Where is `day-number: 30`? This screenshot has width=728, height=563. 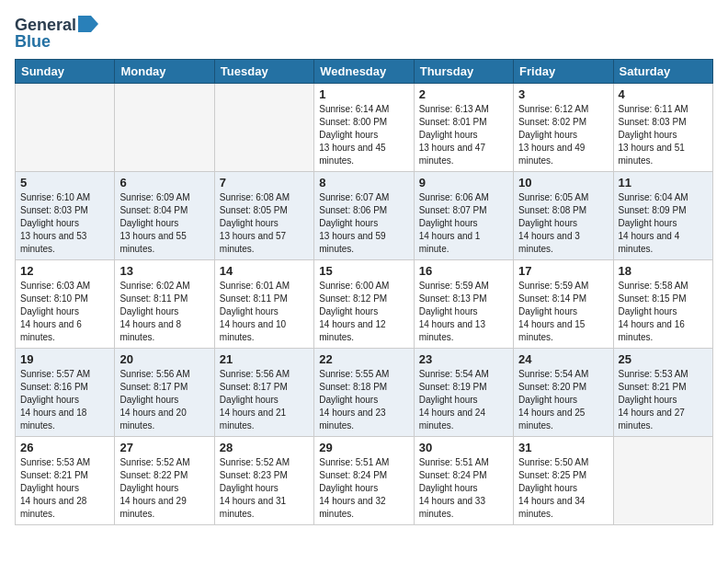
day-number: 30 is located at coordinates (463, 447).